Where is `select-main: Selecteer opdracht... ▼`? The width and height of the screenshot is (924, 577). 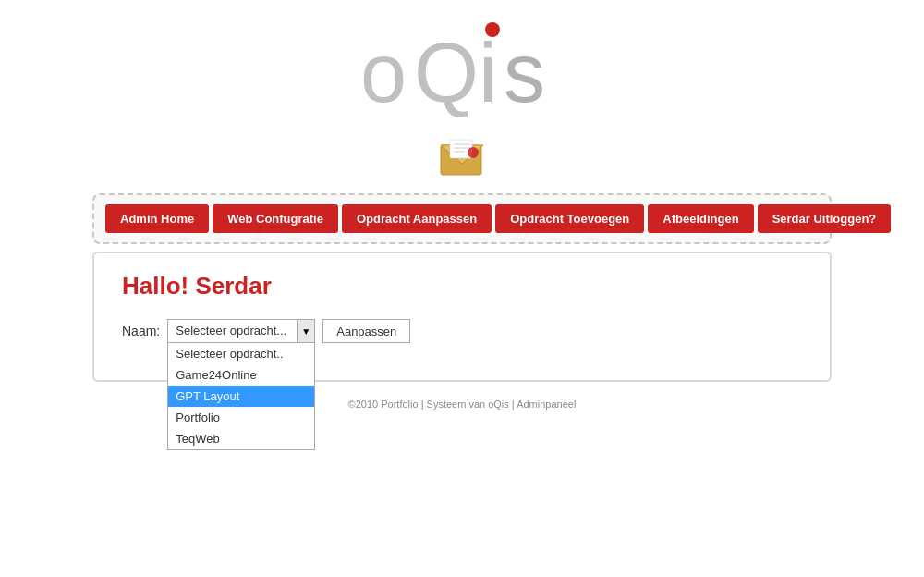 select-main: Selecteer opdracht... ▼ is located at coordinates (241, 331).